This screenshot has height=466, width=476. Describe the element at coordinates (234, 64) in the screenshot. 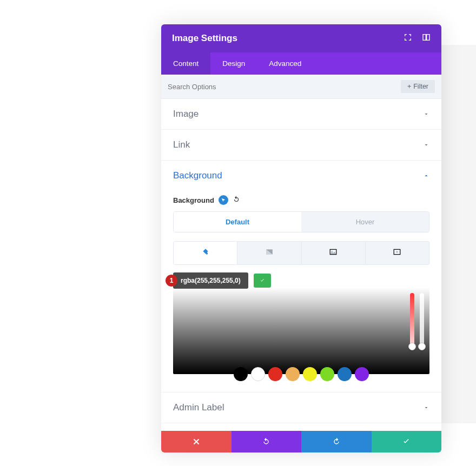

I see `tab-design: Design` at that location.